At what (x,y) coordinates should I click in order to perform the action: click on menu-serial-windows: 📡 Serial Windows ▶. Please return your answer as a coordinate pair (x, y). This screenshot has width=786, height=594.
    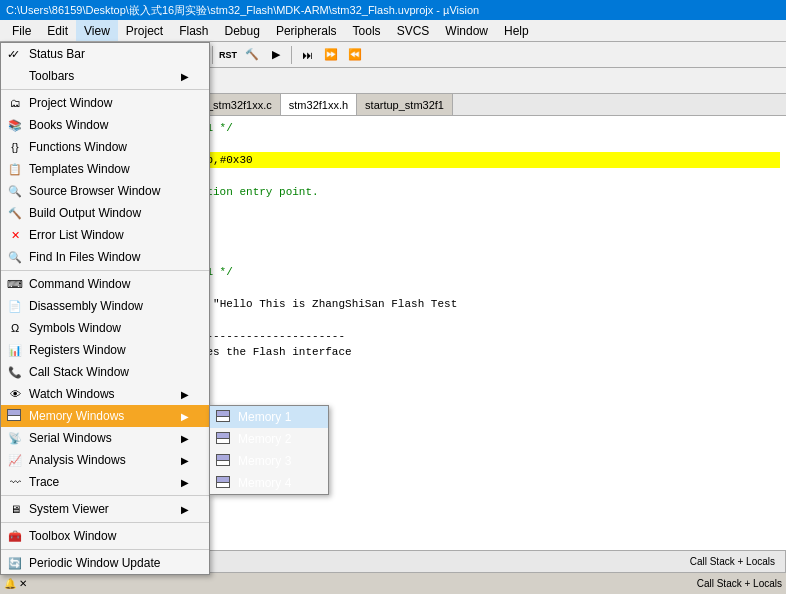
    Looking at the image, I should click on (105, 438).